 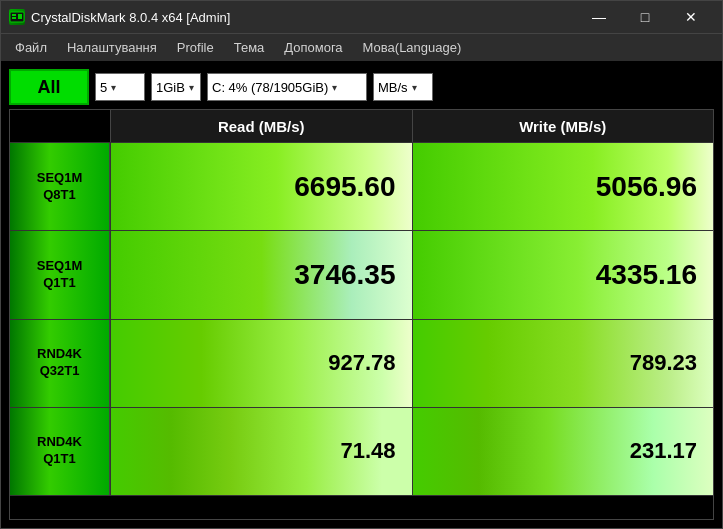 What do you see at coordinates (60, 186) in the screenshot?
I see `row-label-seq1m-q8t1: SEQ1M Q8T1` at bounding box center [60, 186].